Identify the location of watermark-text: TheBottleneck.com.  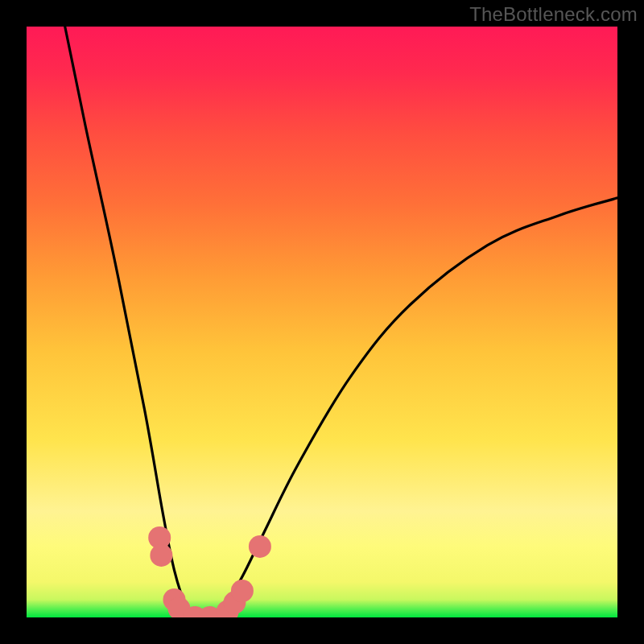
(554, 14).